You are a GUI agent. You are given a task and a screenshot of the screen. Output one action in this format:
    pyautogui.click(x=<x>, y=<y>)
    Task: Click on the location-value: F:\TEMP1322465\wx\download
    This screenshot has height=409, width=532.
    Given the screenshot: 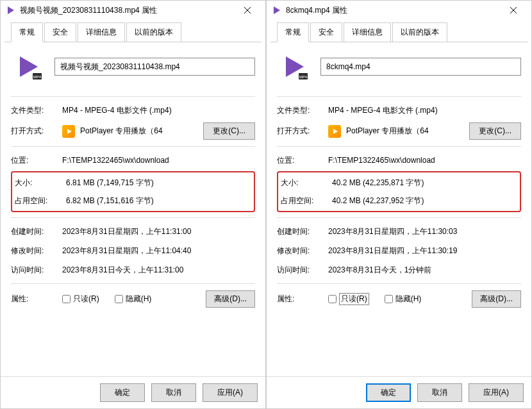 What is the action you would take?
    pyautogui.click(x=424, y=160)
    